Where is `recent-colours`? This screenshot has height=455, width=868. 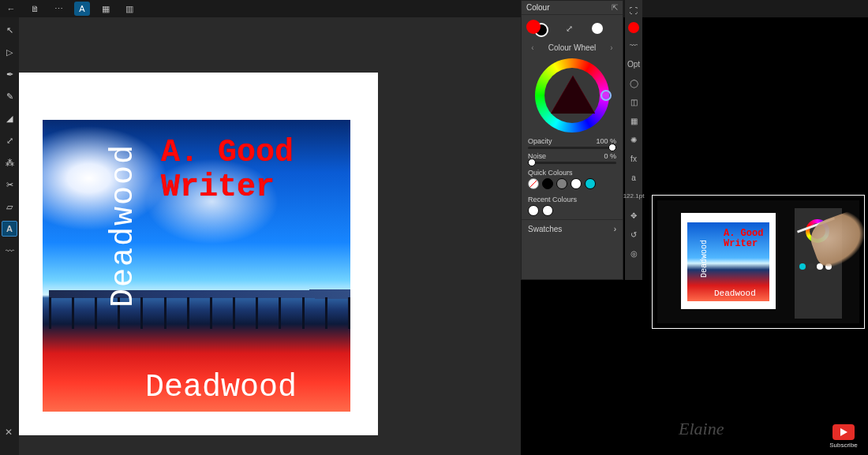 recent-colours is located at coordinates (572, 212).